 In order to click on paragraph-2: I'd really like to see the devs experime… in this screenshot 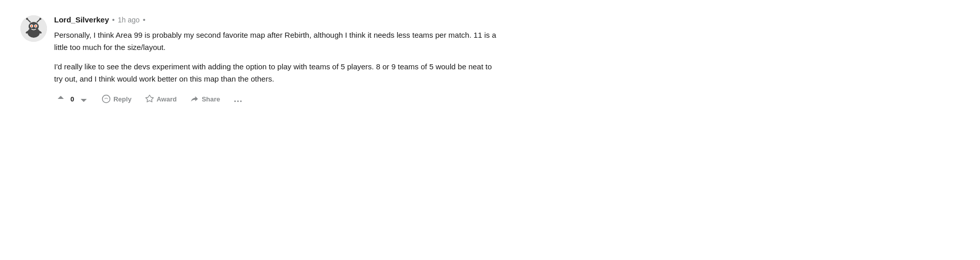, I will do `click(276, 73)`.